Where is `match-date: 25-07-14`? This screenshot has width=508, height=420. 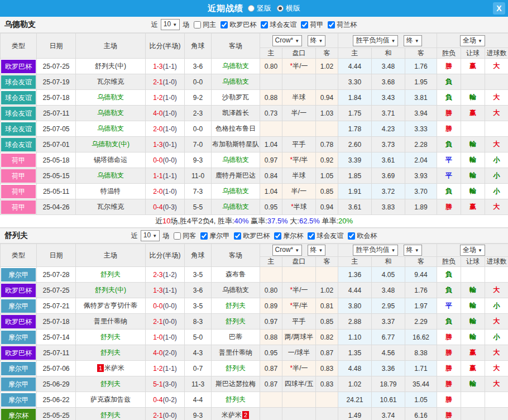 match-date: 25-07-14 is located at coordinates (56, 337).